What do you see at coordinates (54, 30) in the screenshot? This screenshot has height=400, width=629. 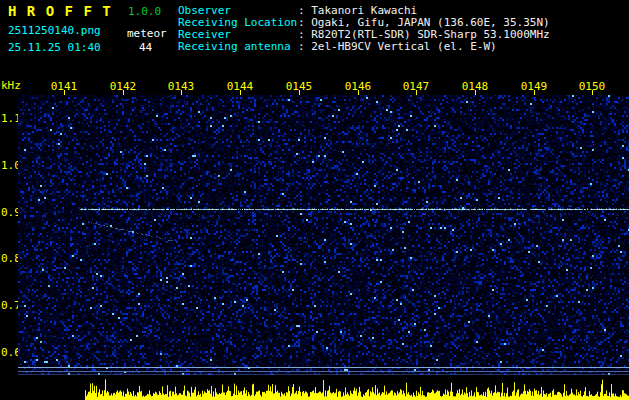 I see `output-filename: 2511250140.png` at bounding box center [54, 30].